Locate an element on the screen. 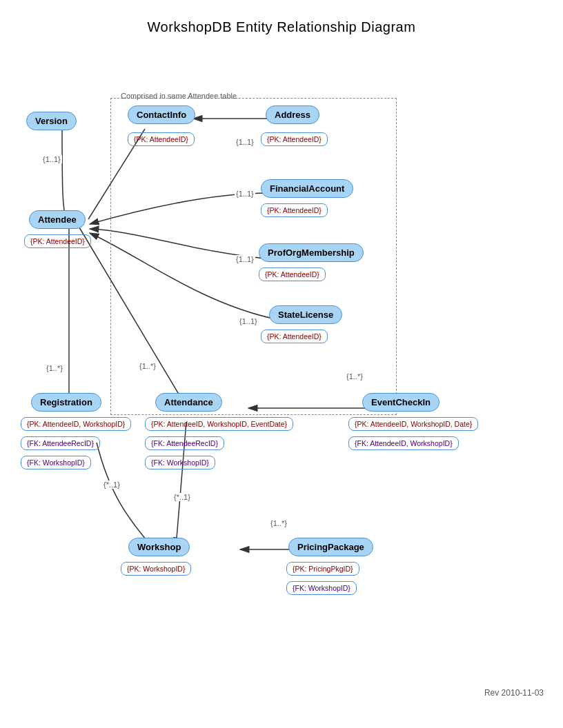  attr-eventcheckin-fk: {FK: AttendeeID, WorkshopID} is located at coordinates (404, 443).